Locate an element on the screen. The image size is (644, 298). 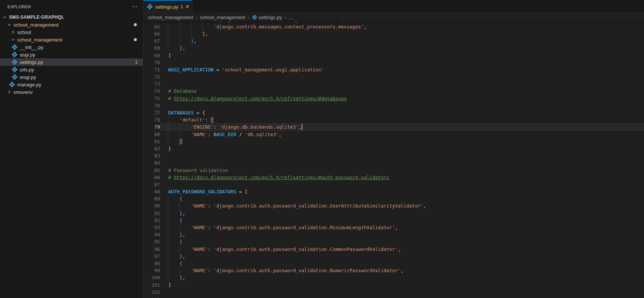
line-number: 77 is located at coordinates (152, 113).